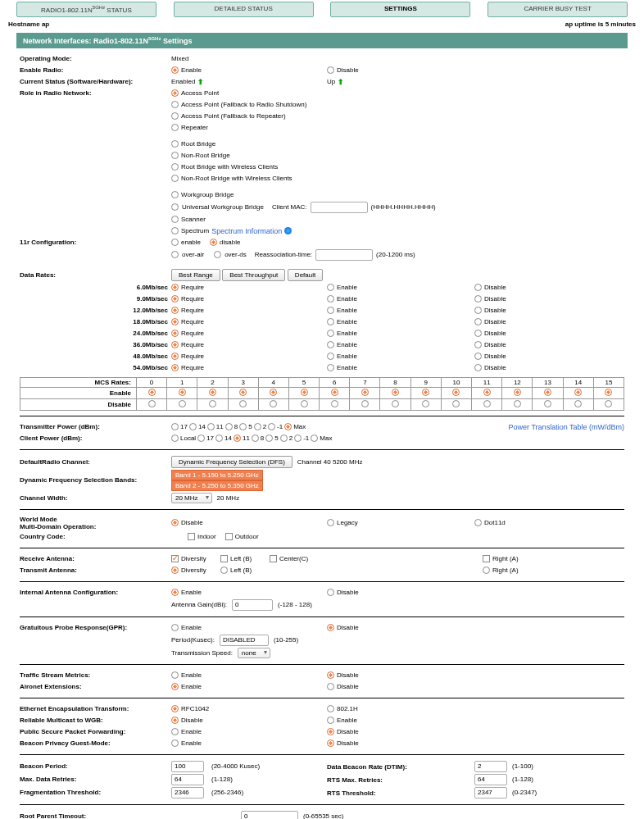 The image size is (644, 819). I want to click on clientpower-Local, so click(175, 438).